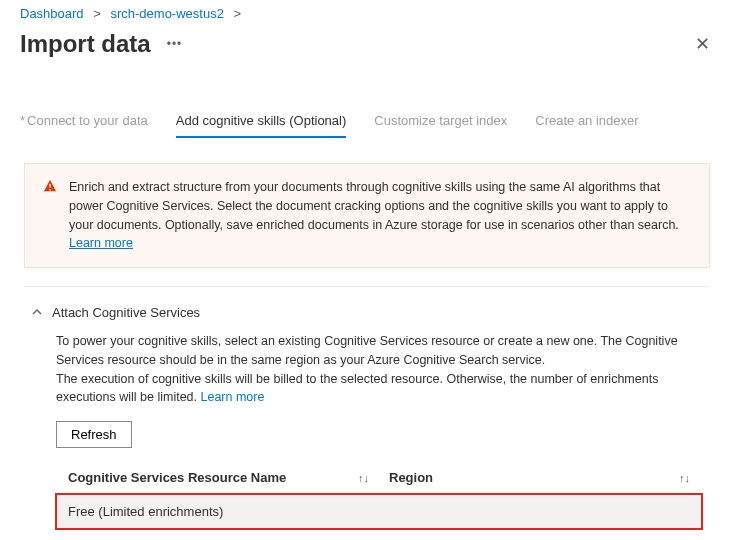  Describe the element at coordinates (84, 122) in the screenshot. I see `tab-connect: *Connect to your data` at that location.